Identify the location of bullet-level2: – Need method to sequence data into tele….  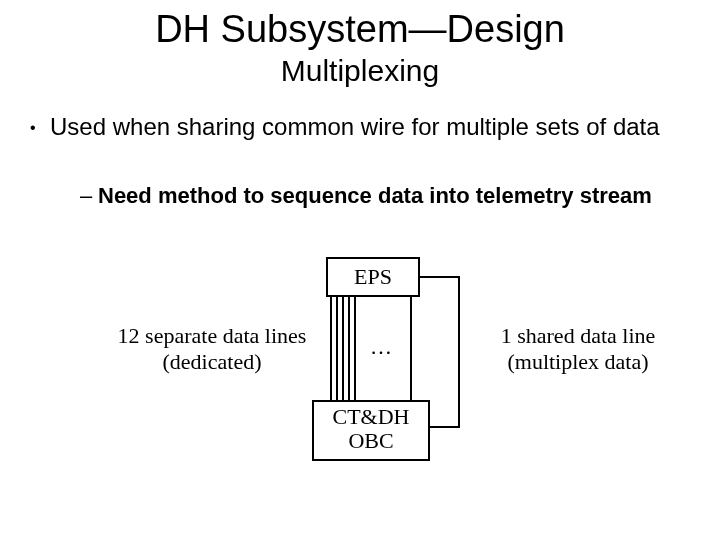
(378, 196).